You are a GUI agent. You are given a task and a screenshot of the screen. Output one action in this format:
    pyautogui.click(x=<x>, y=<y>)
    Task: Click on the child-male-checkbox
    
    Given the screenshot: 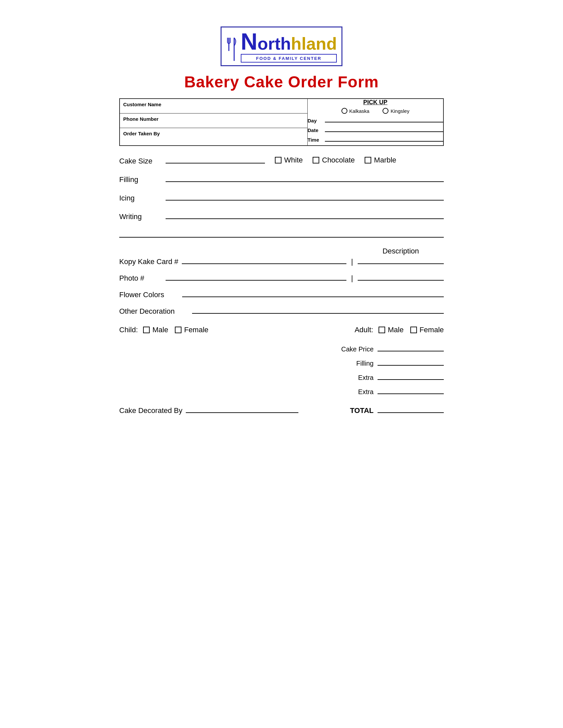 What is the action you would take?
    pyautogui.click(x=146, y=330)
    